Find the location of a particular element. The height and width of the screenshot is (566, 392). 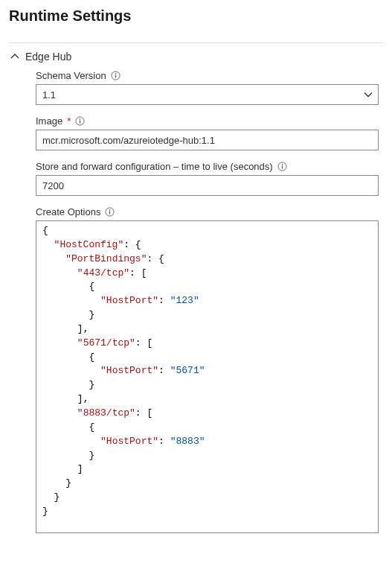

section-toggle-edge-hub: Edge Hub is located at coordinates (196, 59).